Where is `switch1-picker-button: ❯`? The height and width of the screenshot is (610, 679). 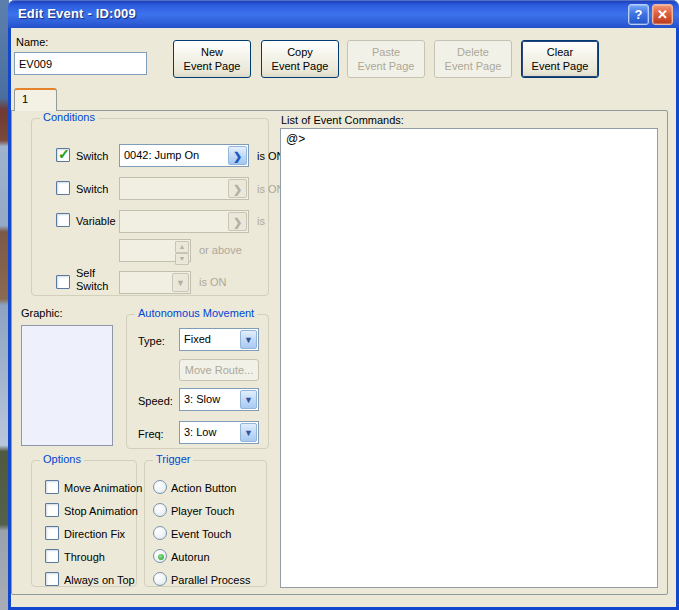
switch1-picker-button: ❯ is located at coordinates (238, 156).